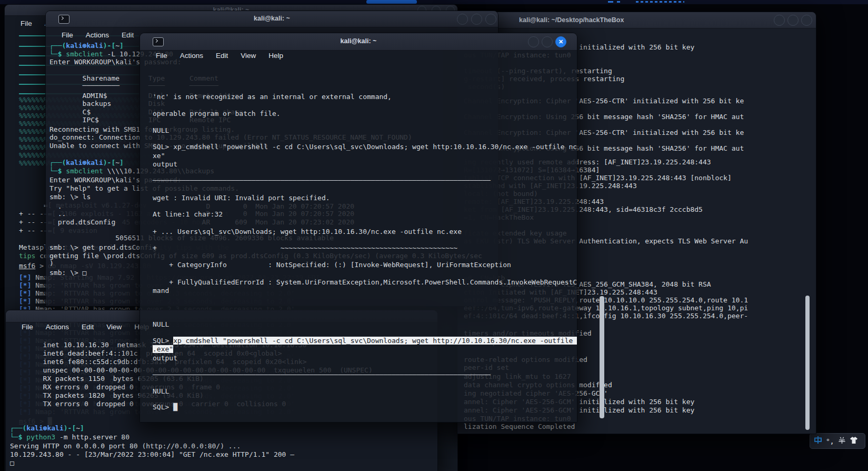 The image size is (868, 471). Describe the element at coordinates (854, 441) in the screenshot. I see `skin-icon` at that location.